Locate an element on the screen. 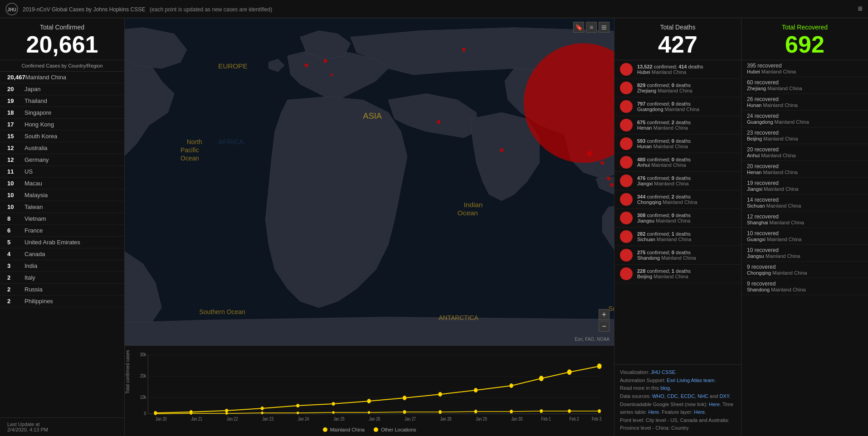 This screenshot has height=436, width=868. bubble-france is located at coordinates (306, 65).